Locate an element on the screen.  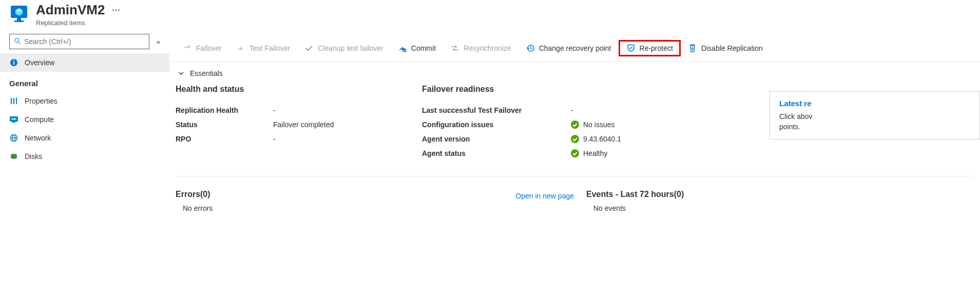
health-status-title: Health and status is located at coordinates (299, 89).